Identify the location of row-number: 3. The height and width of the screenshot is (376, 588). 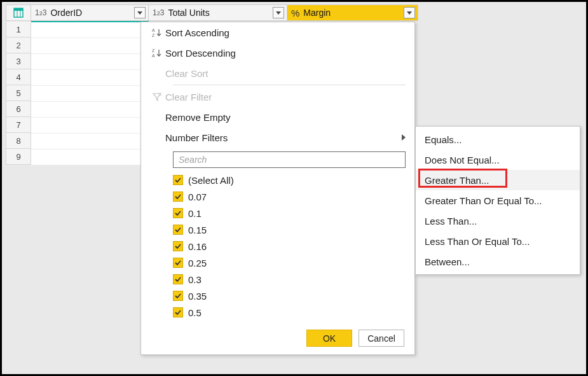
(18, 61).